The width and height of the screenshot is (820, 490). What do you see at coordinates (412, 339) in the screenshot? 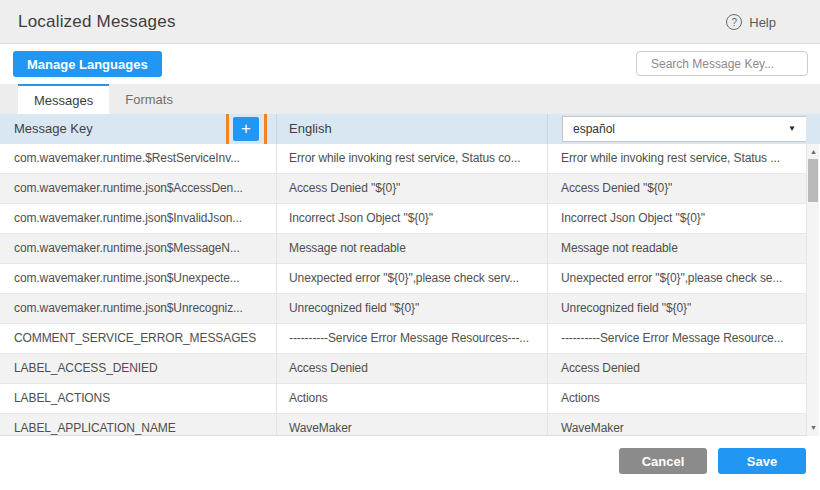
I see `english-cell: ----------Service Error Message Resource…` at bounding box center [412, 339].